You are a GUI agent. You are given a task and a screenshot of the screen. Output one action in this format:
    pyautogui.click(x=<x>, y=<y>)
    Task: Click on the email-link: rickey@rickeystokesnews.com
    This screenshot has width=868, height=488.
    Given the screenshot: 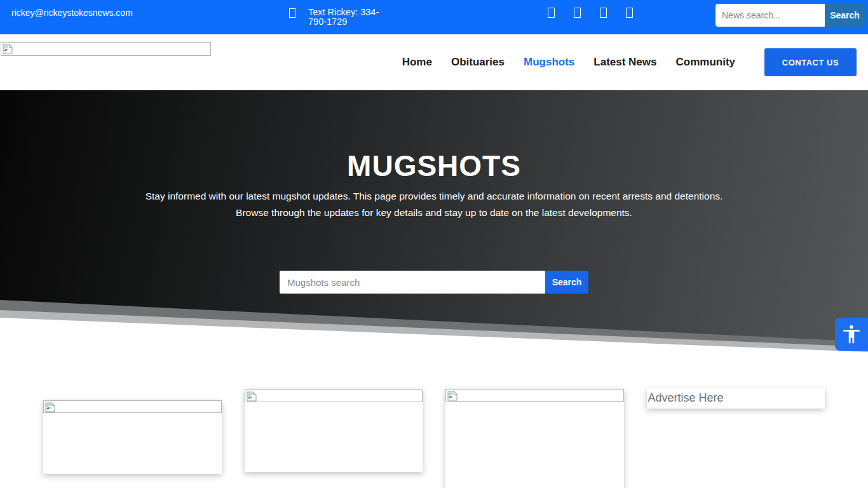 What is the action you would take?
    pyautogui.click(x=72, y=13)
    